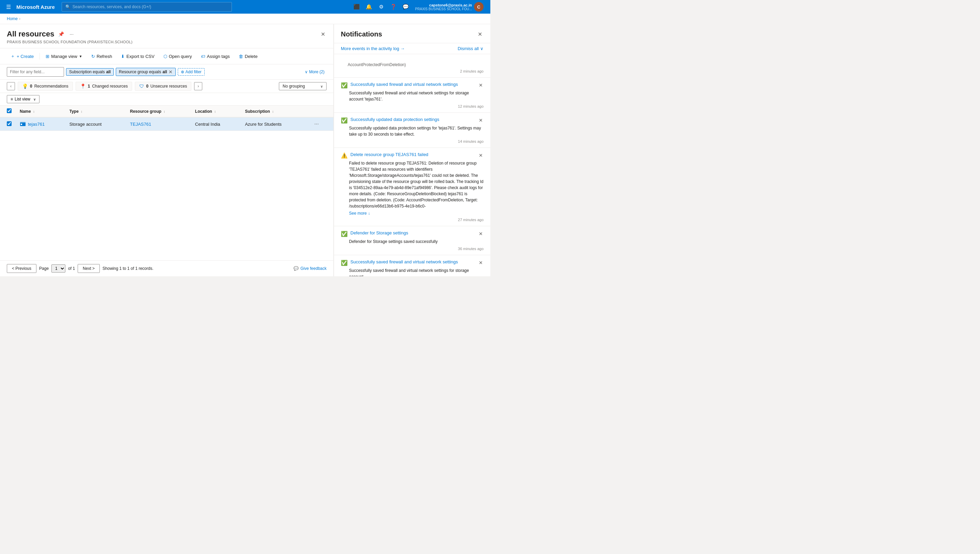 The width and height of the screenshot is (980, 554). Describe the element at coordinates (167, 118) in the screenshot. I see `resource-table: Name ↕ Type ↕ Resource group ↕ Locatio` at that location.